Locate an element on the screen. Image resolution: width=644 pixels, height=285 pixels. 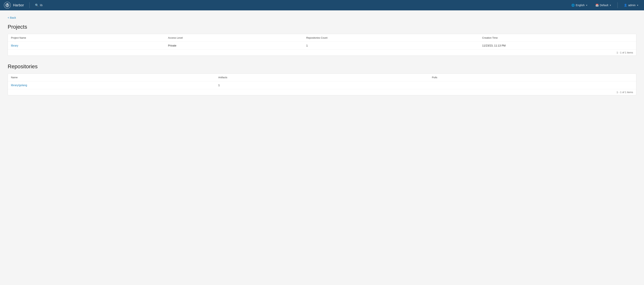
projects-section: Projects Project Name Access Level Repos… is located at coordinates (322, 40).